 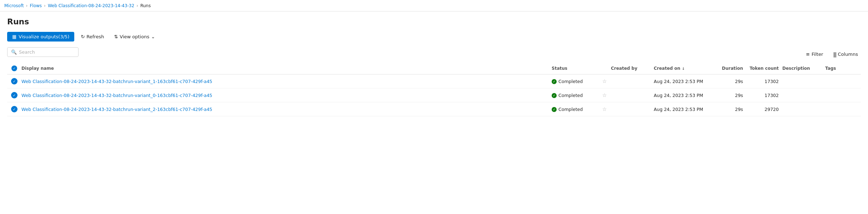 I want to click on row-0-token-count: 17302, so click(x=764, y=82).